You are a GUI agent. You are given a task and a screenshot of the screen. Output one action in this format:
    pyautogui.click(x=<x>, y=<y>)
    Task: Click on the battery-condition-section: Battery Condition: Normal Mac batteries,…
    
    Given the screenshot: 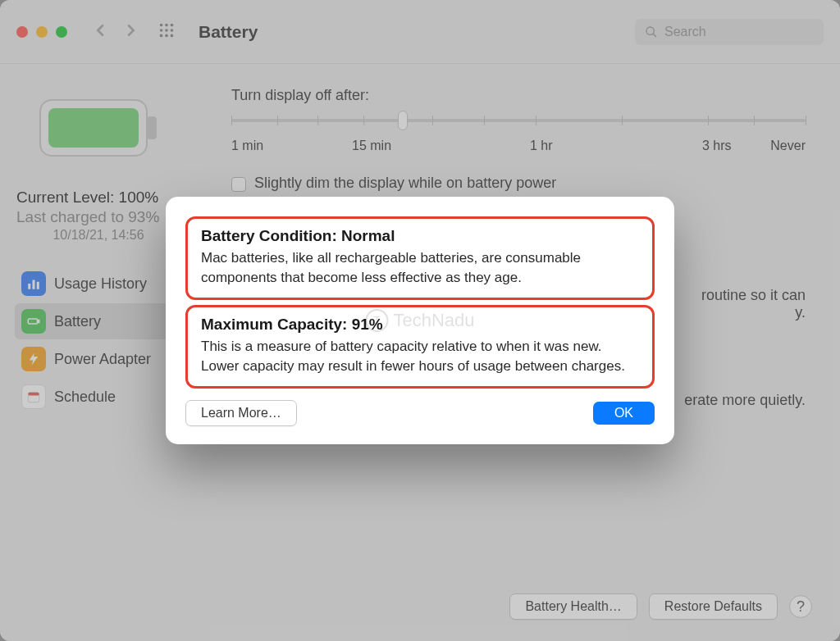 What is the action you would take?
    pyautogui.click(x=420, y=258)
    